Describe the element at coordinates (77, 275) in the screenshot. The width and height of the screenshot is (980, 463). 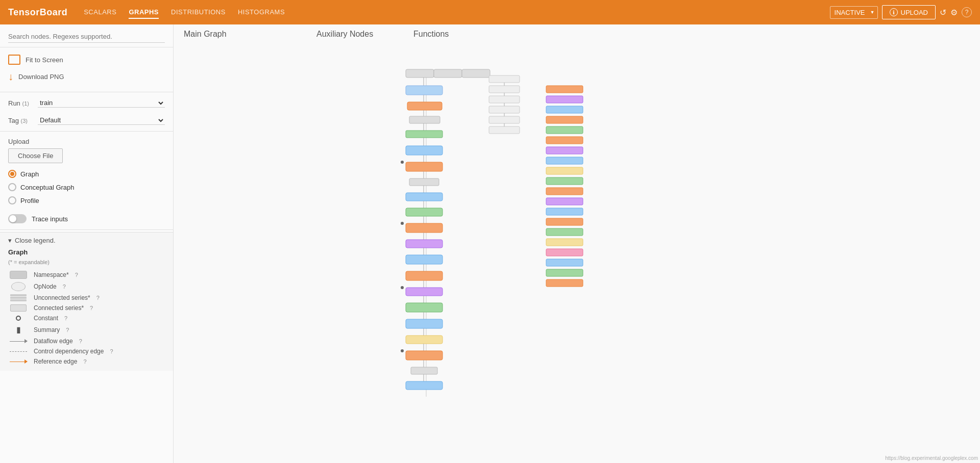
I see `namespace-help: ?` at that location.